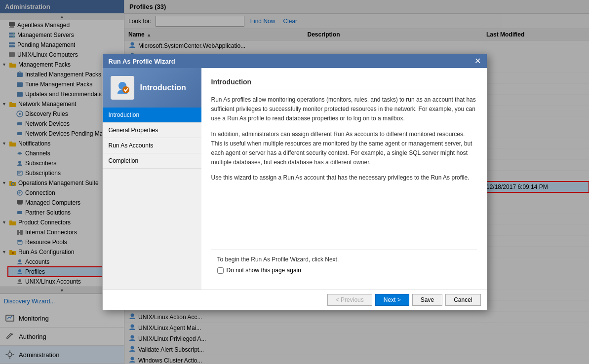  What do you see at coordinates (295, 300) in the screenshot?
I see `wizard-buttons: < Previous Next > Save Cancel` at bounding box center [295, 300].